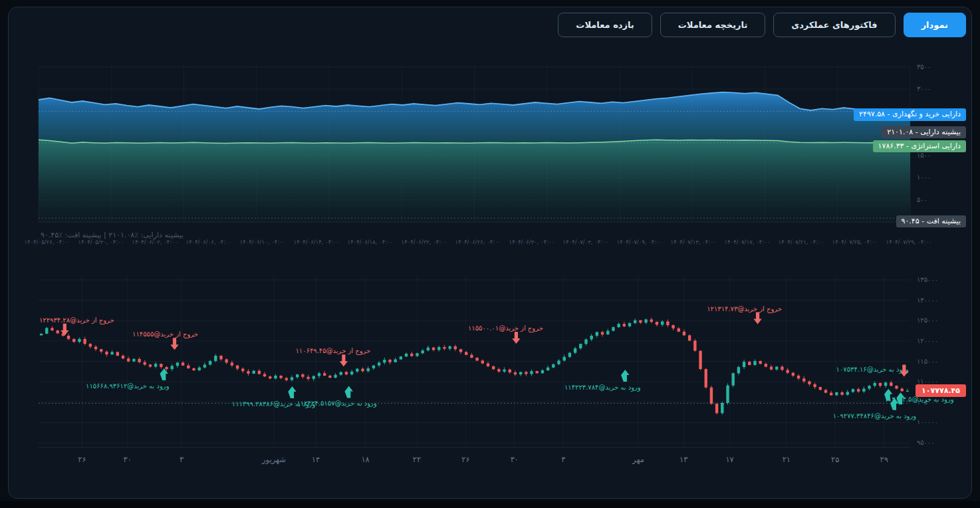 This screenshot has width=980, height=508. What do you see at coordinates (638, 460) in the screenshot?
I see `svg-text: مهر` at bounding box center [638, 460].